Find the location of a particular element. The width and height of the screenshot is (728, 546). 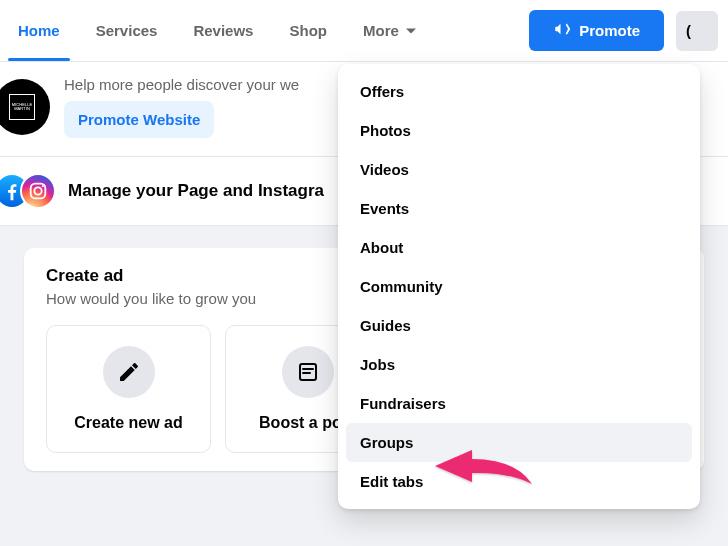

instagram-icon is located at coordinates (38, 191).